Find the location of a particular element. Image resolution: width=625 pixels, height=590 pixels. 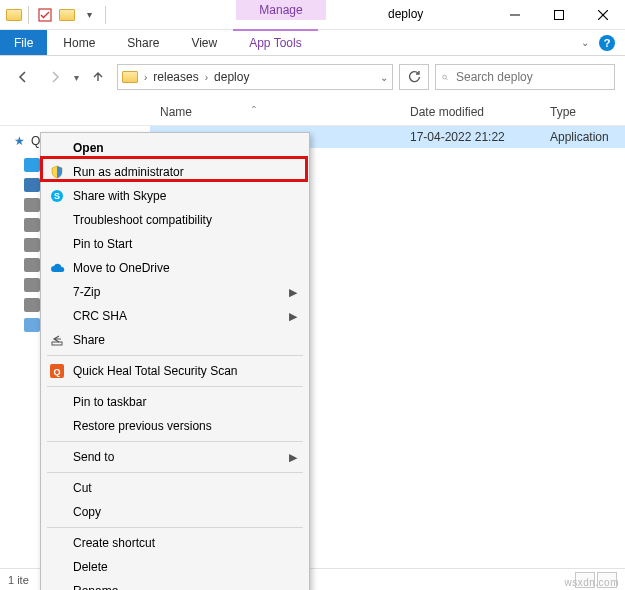

ctx-pin-taskbar: Pin to taskbar is located at coordinates (175, 402).